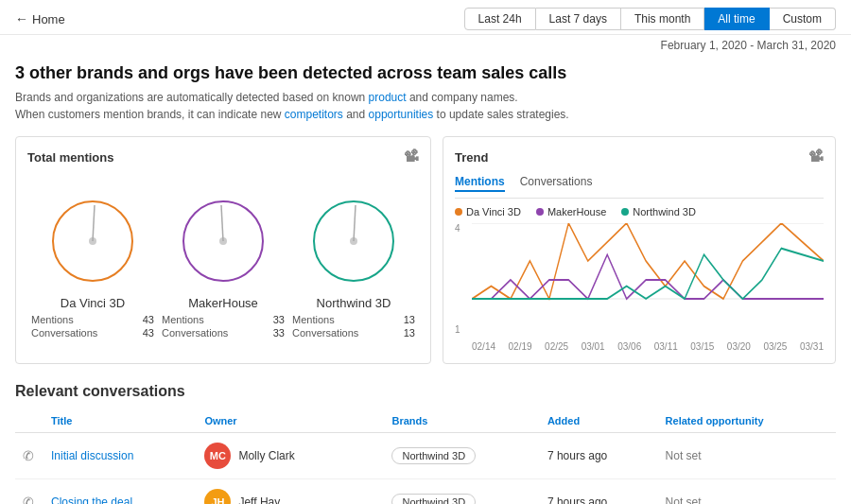 Image resolution: width=851 pixels, height=504 pixels. I want to click on row2-brand: Northwind 3D, so click(461, 492).